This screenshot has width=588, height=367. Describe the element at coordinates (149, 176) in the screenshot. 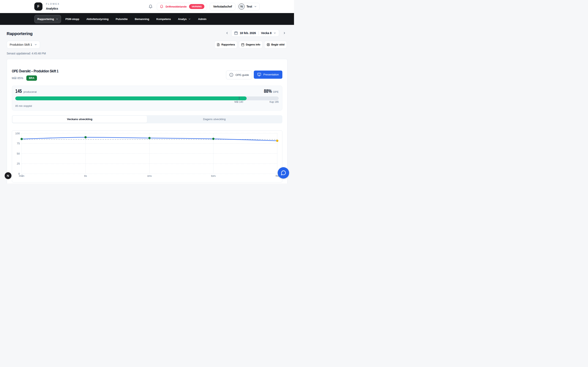

I see `svg-text: ons` at that location.